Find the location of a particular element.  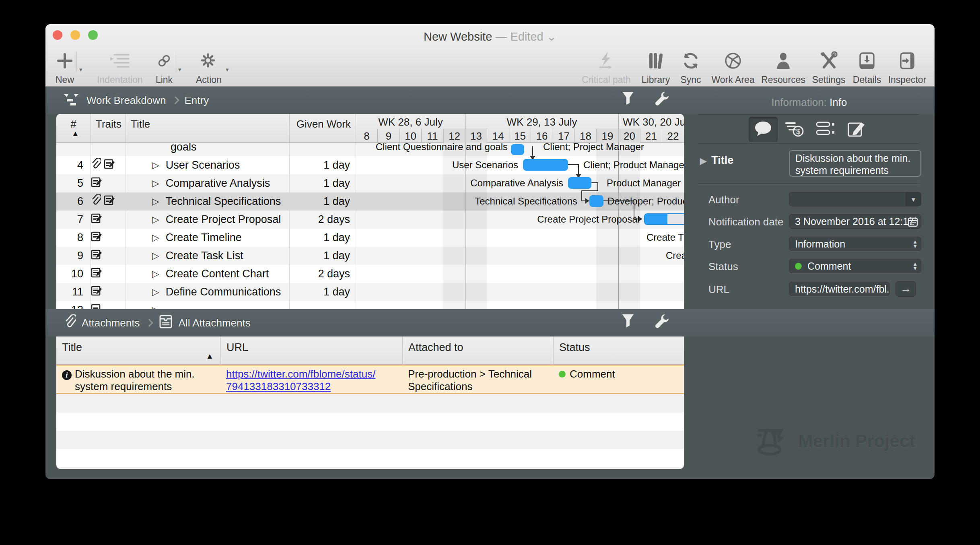

day-header: 12 is located at coordinates (454, 136).